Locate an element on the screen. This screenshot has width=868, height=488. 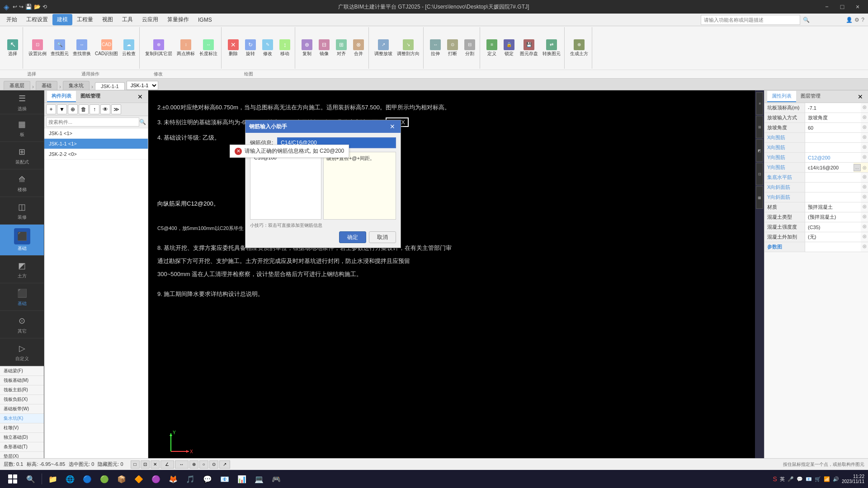
taskbar-app5-btn: 🎵 is located at coordinates (190, 479).